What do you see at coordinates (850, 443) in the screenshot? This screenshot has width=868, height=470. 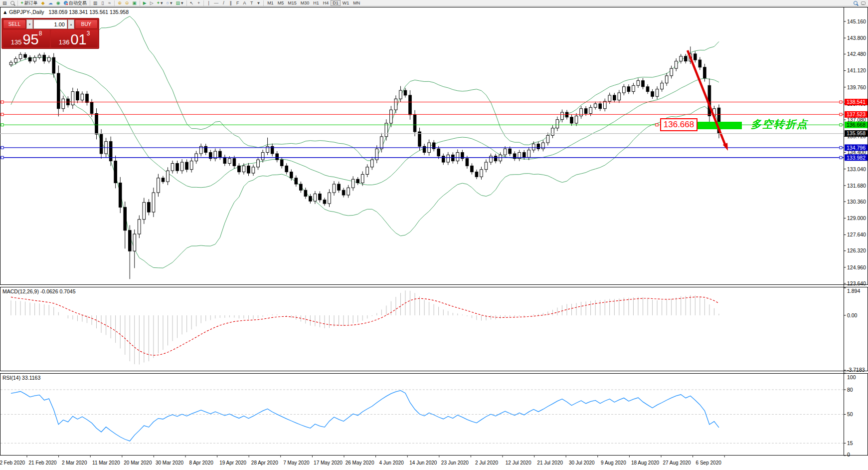 I see `svg-text: 15` at bounding box center [850, 443].